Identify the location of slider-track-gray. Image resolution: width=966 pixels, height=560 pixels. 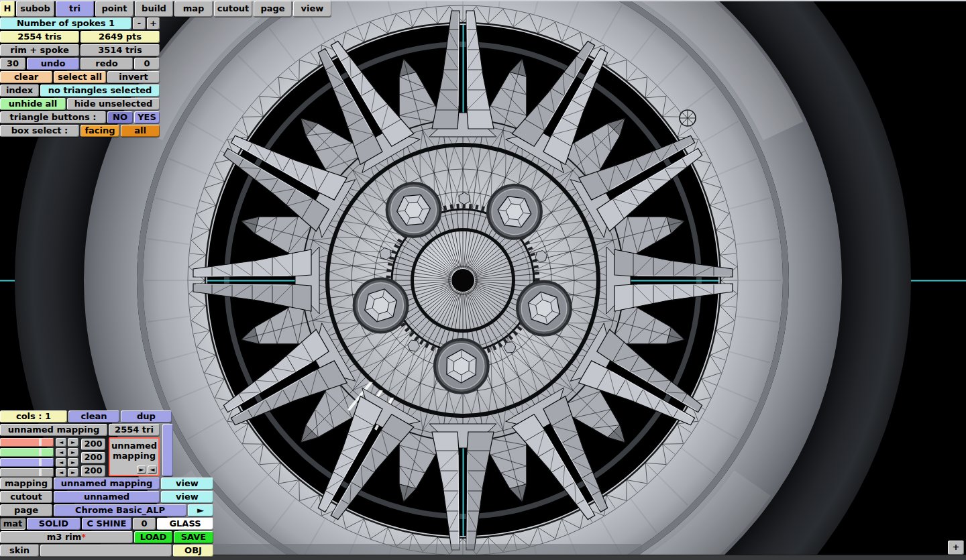
(27, 472).